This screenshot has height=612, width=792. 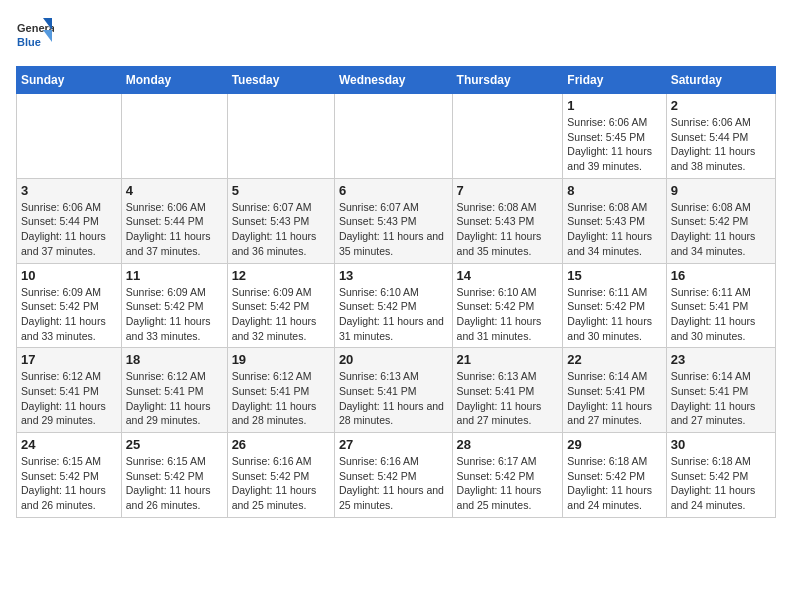 What do you see at coordinates (721, 444) in the screenshot?
I see `day-number: 30` at bounding box center [721, 444].